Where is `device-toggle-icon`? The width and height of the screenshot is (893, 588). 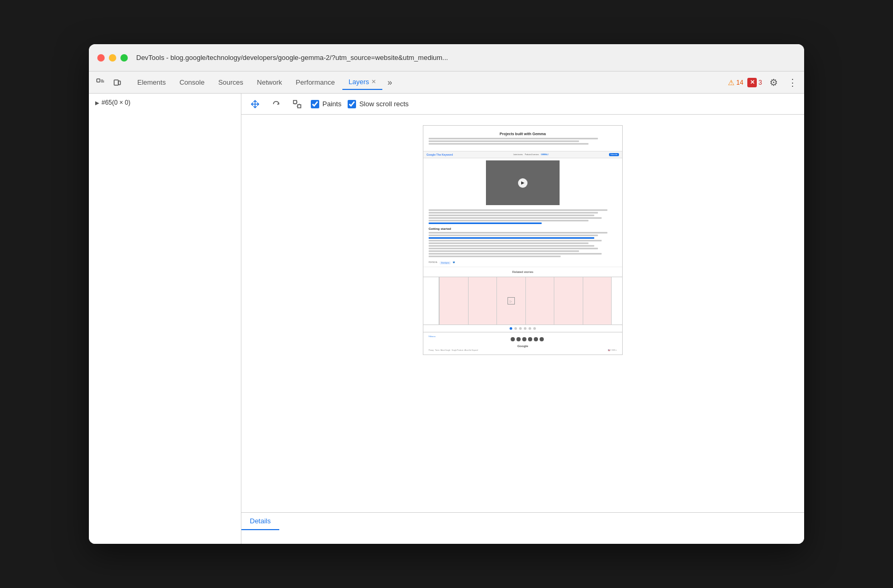 device-toggle-icon is located at coordinates (117, 83).